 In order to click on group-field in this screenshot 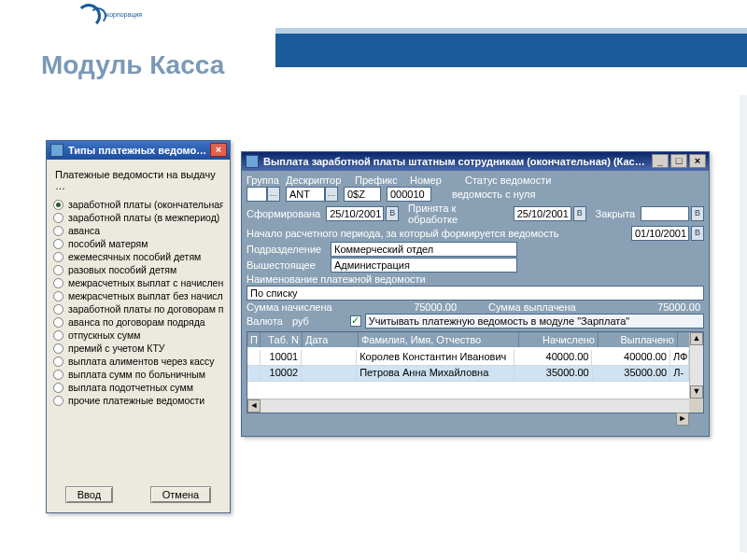, I will do `click(257, 194)`.